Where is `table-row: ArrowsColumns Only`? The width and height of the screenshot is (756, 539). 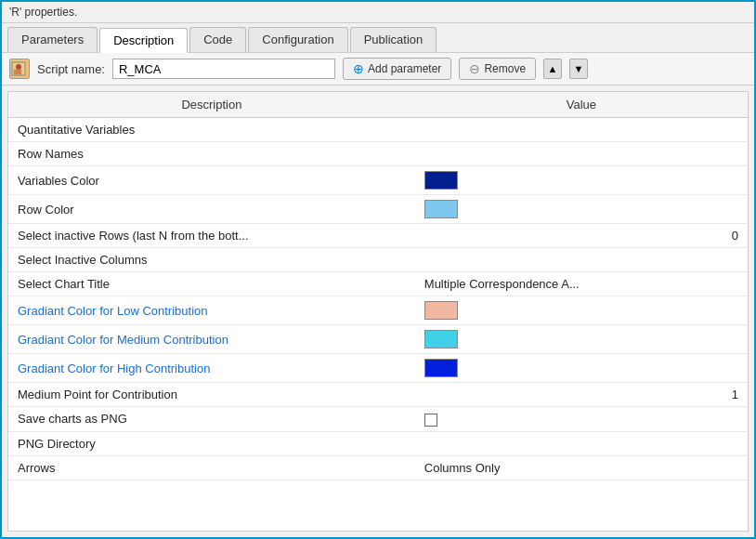
table-row: ArrowsColumns Only is located at coordinates (378, 467).